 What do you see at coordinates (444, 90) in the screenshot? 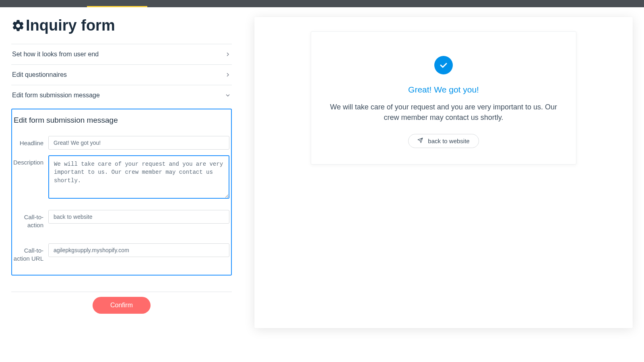
I see `preview-headline: Great! We got you!` at bounding box center [444, 90].